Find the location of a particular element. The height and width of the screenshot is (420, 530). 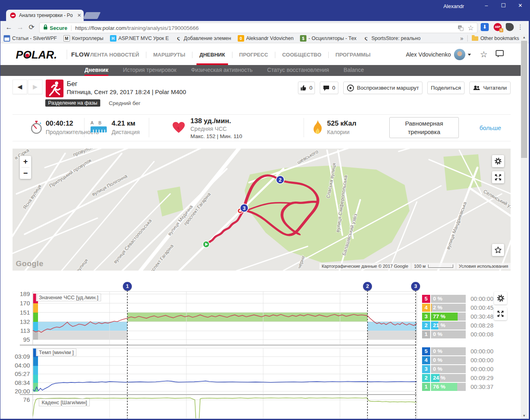

other-bookmarks: Other bookmarks is located at coordinates (496, 38).